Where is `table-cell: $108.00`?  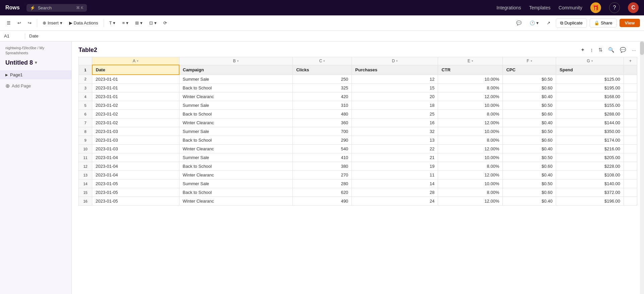 table-cell: $108.00 is located at coordinates (590, 175).